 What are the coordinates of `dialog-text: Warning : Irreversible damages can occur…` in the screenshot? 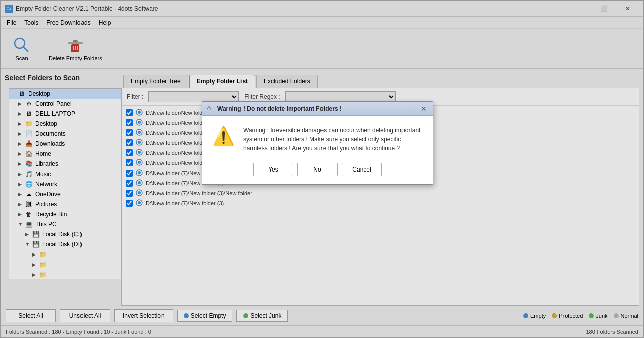 It's located at (333, 139).